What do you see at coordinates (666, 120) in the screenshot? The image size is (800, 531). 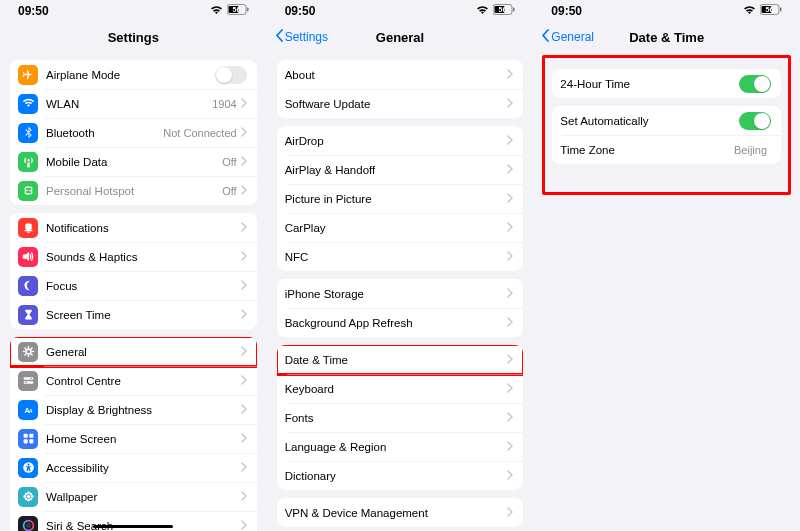 I see `settings-row: Set Automatically` at bounding box center [666, 120].